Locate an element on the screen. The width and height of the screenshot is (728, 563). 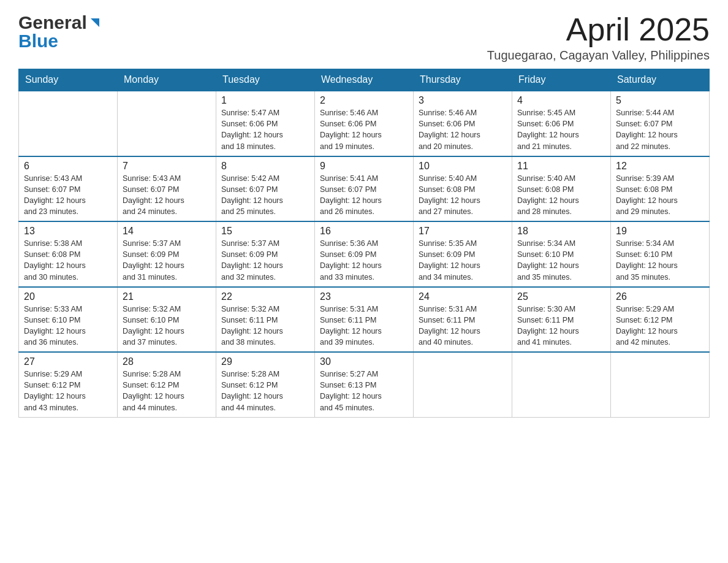
day-number: 2 is located at coordinates (364, 101).